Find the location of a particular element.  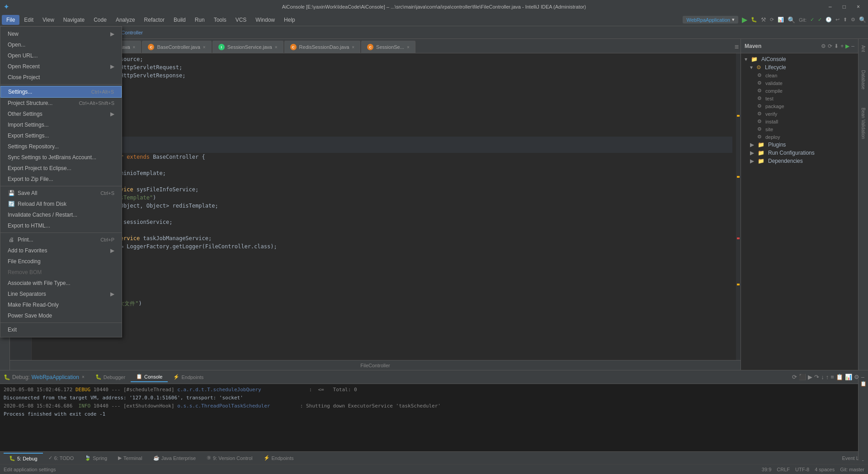

menu-exit: Exit is located at coordinates (61, 330).